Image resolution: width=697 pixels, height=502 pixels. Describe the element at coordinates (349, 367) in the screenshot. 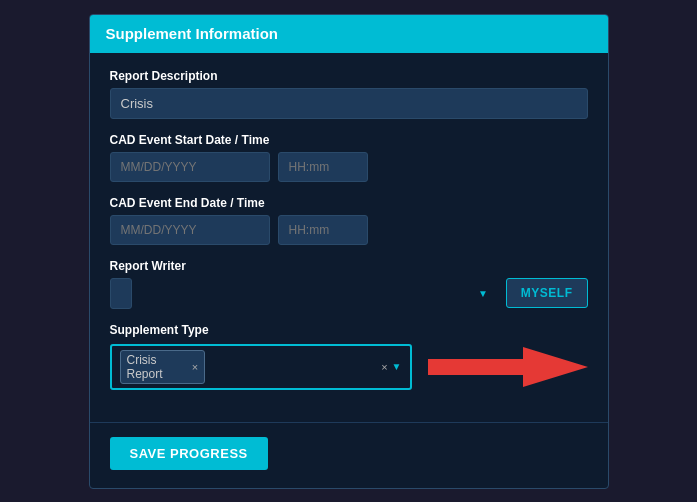

I see `supplement-type-row: Crisis Report × × ▼` at that location.